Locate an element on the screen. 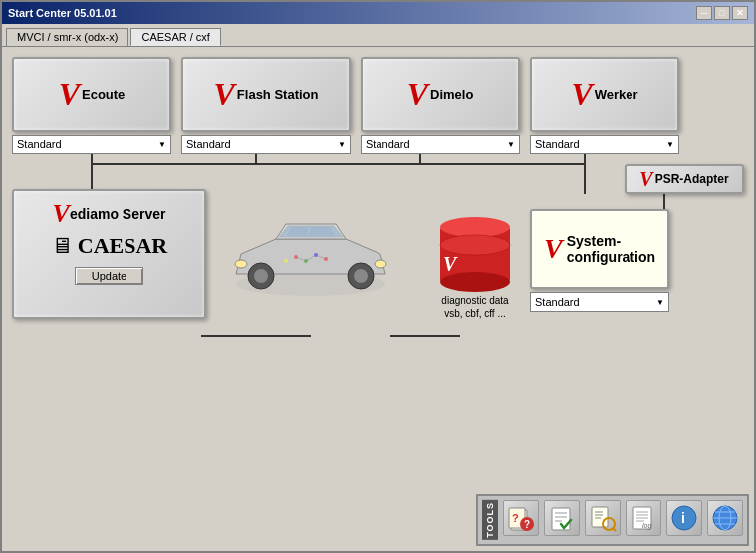 This screenshot has width=756, height=553. vediamo-title-row: V ediamo Server is located at coordinates (110, 214).